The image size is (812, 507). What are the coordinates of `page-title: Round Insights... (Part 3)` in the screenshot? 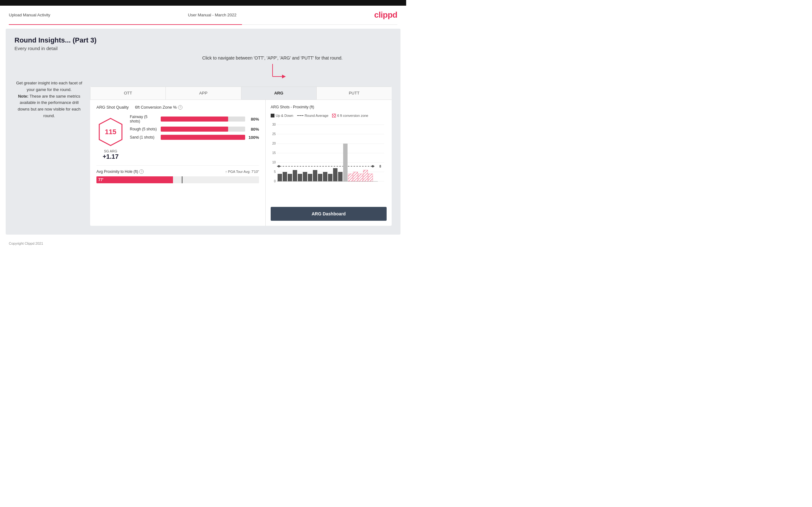 It's located at (203, 40).